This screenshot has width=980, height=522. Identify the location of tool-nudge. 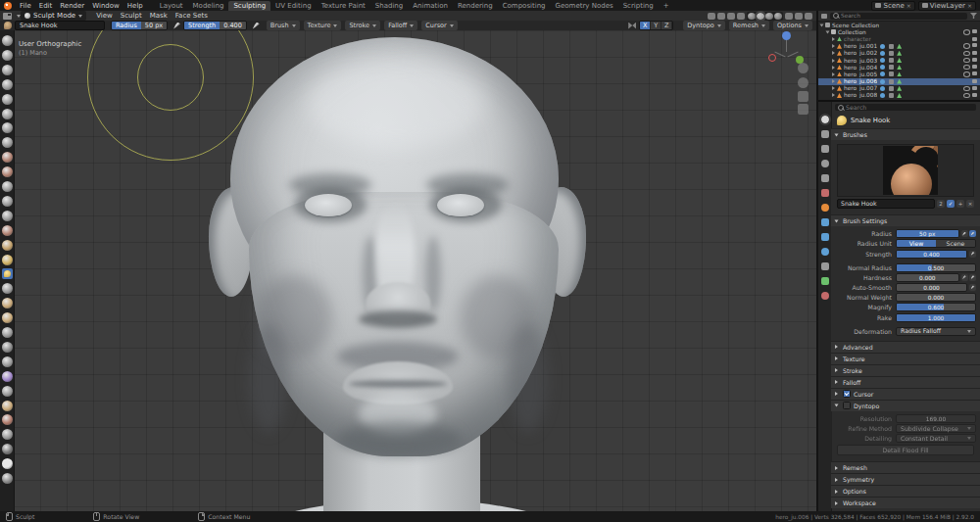
(8, 317).